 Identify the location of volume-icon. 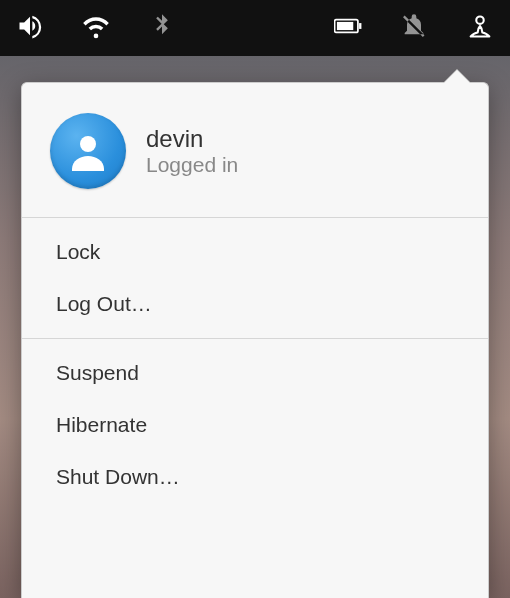
(30, 28).